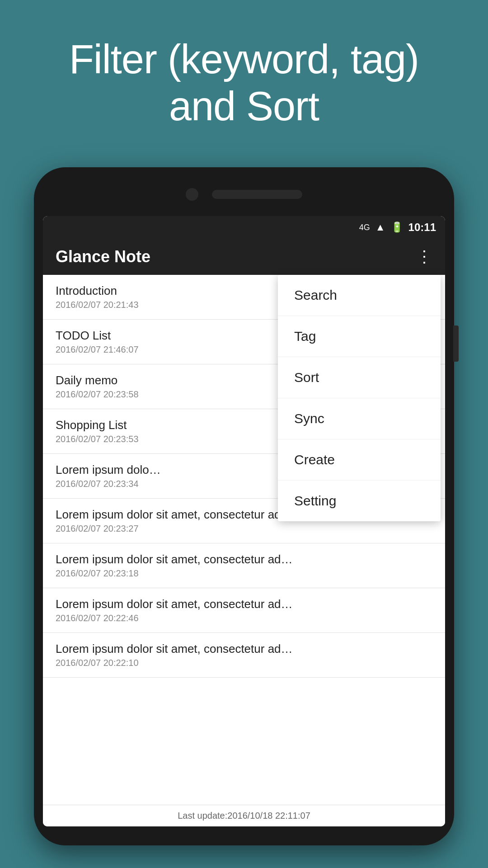  What do you see at coordinates (244, 560) in the screenshot?
I see `note-title-6: Lorem ipsum dolor sit amet, consectetur …` at bounding box center [244, 560].